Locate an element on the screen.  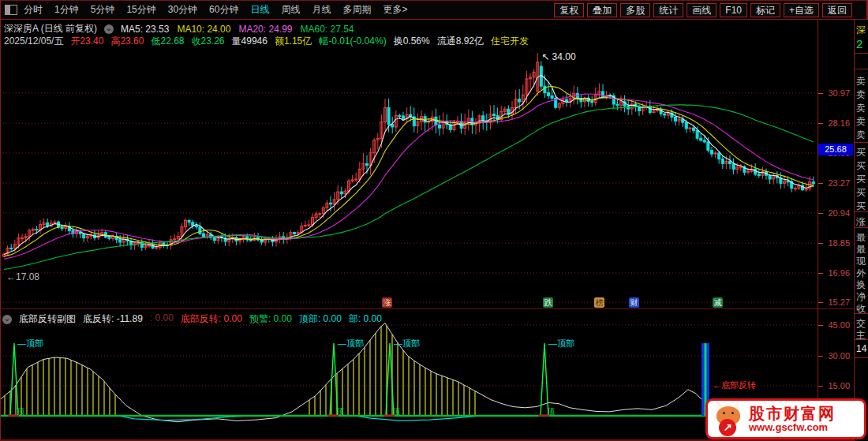
axis-tick-label: 30.97 is located at coordinates (834, 93).